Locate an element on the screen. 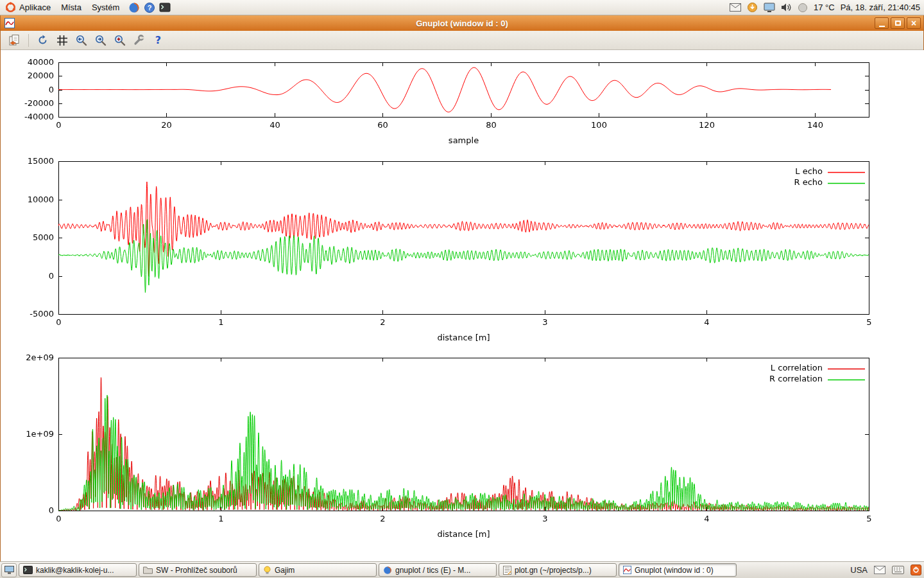 The width and height of the screenshot is (924, 578). close-button: × is located at coordinates (914, 23).